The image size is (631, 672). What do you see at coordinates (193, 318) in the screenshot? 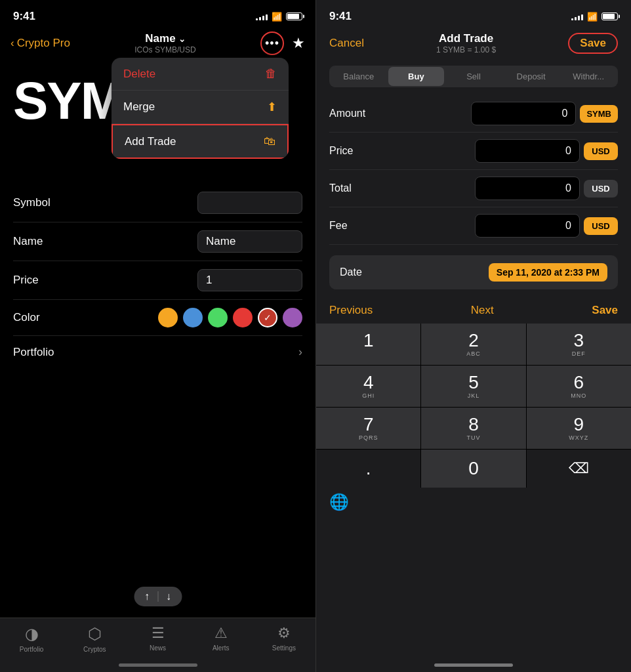
I see `color-swatch-blue` at bounding box center [193, 318].